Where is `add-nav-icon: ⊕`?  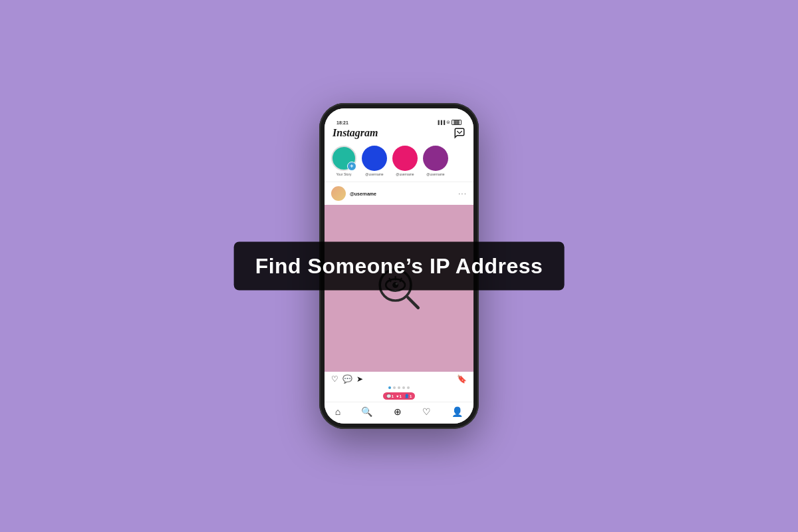
add-nav-icon: ⊕ is located at coordinates (398, 412).